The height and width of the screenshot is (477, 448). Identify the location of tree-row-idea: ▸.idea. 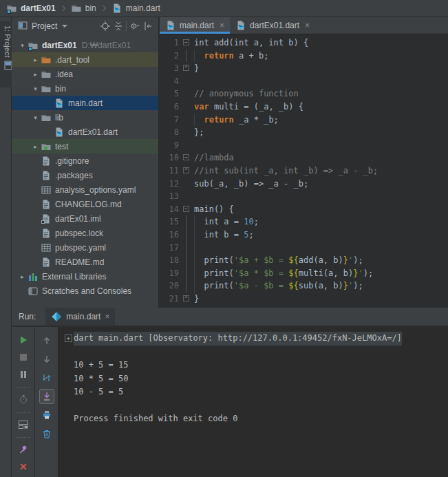
(85, 74).